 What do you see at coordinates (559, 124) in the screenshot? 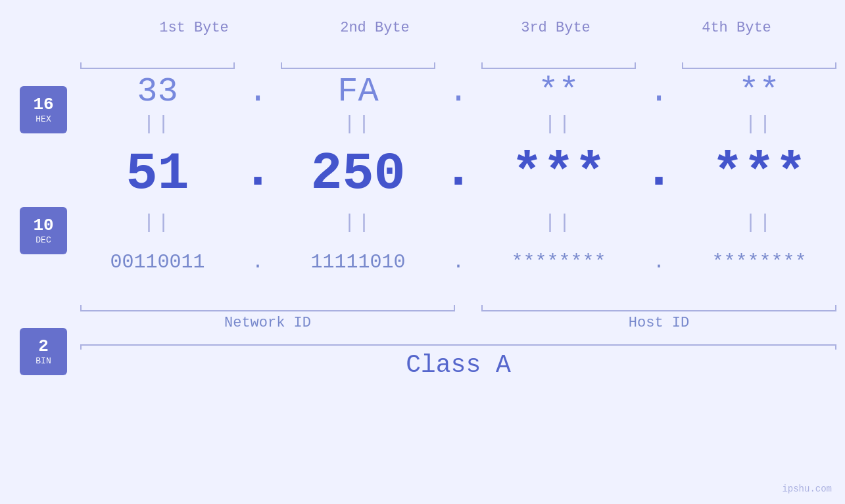
I see `equals-cell-3: ||` at bounding box center [559, 124].